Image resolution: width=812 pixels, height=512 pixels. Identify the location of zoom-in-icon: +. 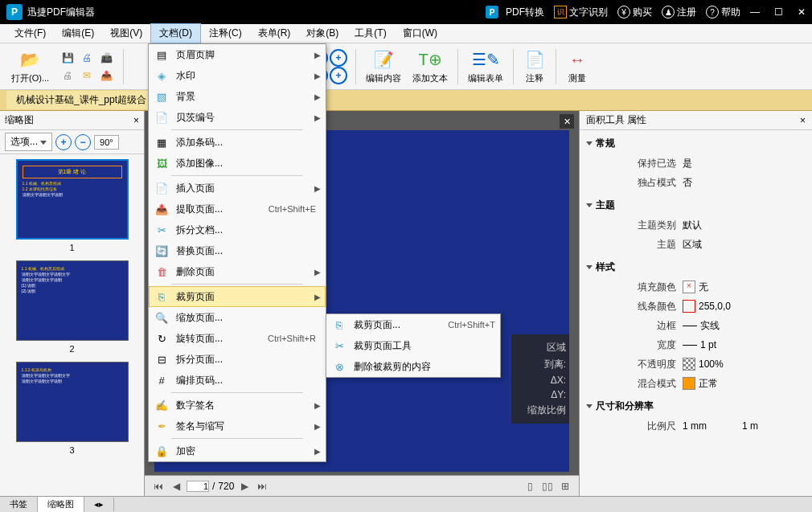
(338, 58).